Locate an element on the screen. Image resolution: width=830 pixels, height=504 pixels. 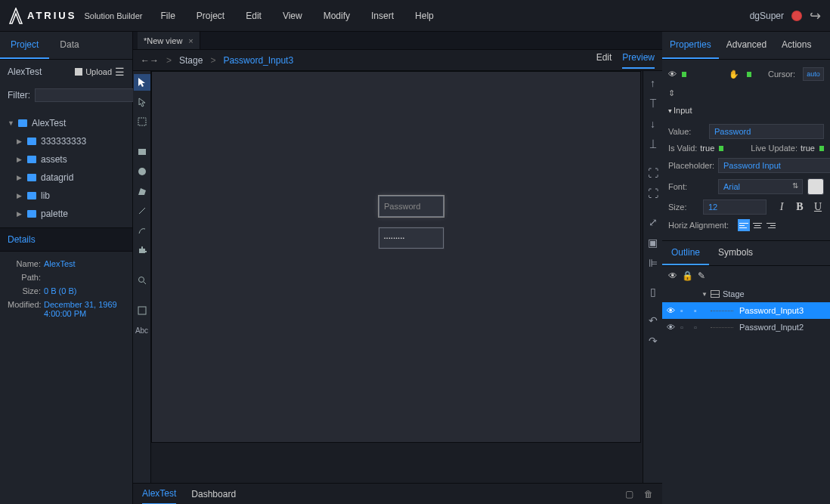
align-center-button is located at coordinates (757, 225).